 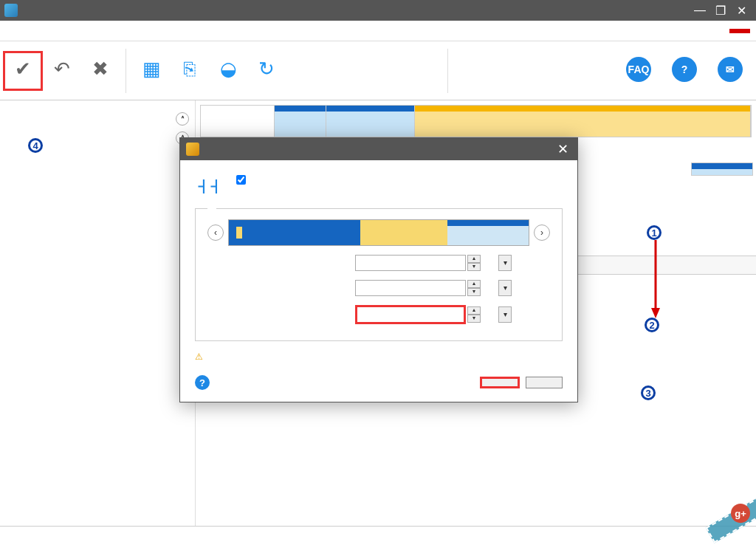 I want to click on minimize-button: —, so click(x=700, y=10).